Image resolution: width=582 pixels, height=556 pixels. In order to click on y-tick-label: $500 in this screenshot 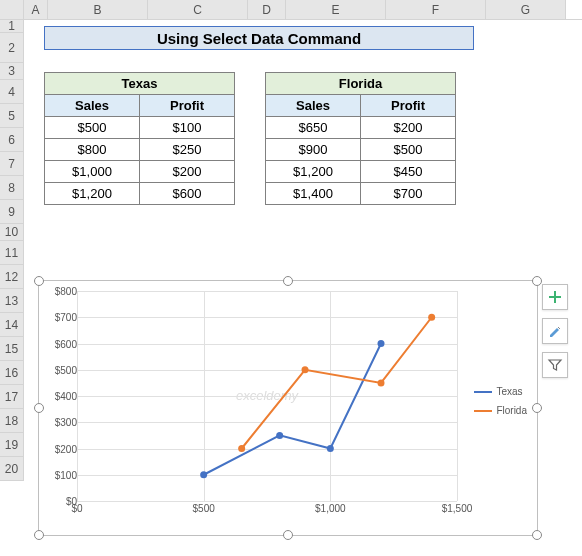, I will do `click(66, 370)`.